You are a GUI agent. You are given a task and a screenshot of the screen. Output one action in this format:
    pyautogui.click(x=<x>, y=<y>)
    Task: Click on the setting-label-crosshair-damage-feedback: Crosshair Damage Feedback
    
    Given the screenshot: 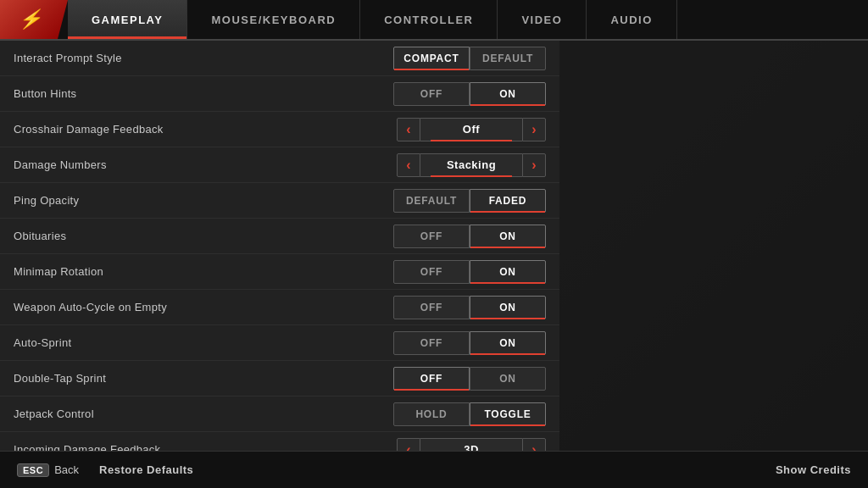 What is the action you would take?
    pyautogui.click(x=205, y=129)
    